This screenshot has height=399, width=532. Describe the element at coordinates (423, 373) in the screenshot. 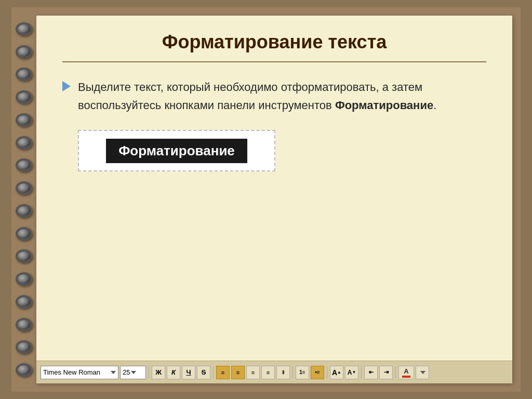

I see `font-color-dropdown-arrow` at that location.